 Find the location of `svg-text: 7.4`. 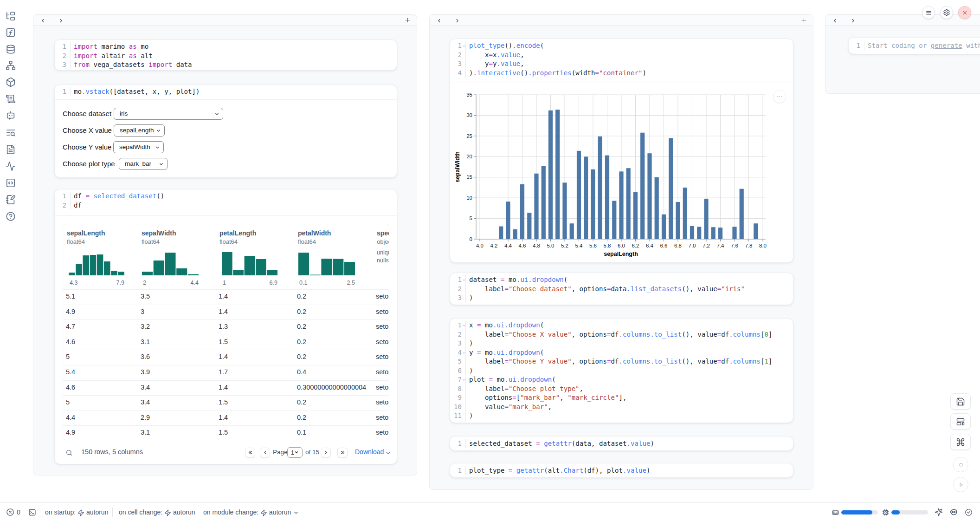

svg-text: 7.4 is located at coordinates (721, 246).